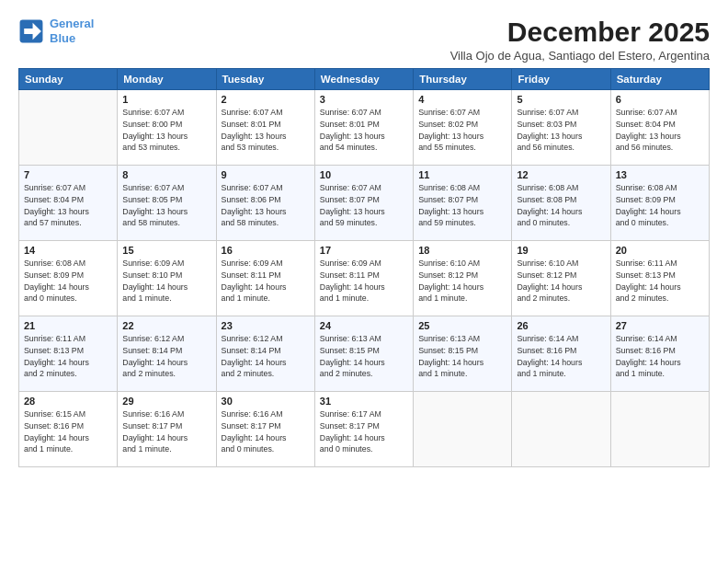  Describe the element at coordinates (462, 99) in the screenshot. I see `day-number: 4` at that location.